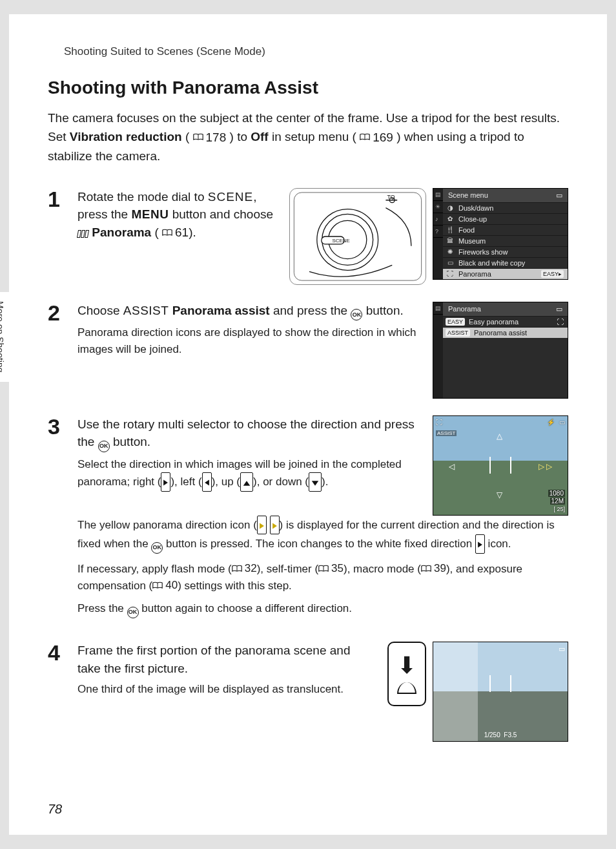 This screenshot has width=616, height=849. What do you see at coordinates (240, 137) in the screenshot?
I see `intro-text: ) to` at bounding box center [240, 137].